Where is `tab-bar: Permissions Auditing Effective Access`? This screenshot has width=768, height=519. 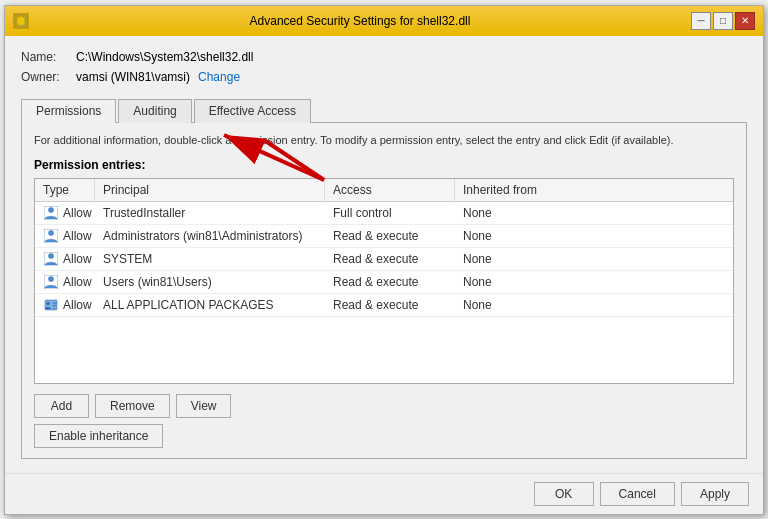
tab-bar: Permissions Auditing Effective Access is located at coordinates (384, 110).